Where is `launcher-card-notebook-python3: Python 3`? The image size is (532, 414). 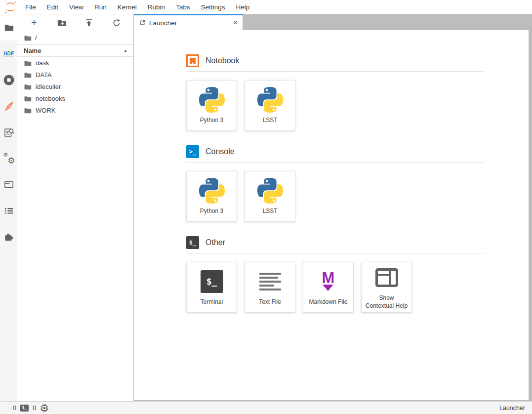 launcher-card-notebook-python3: Python 3 is located at coordinates (211, 106).